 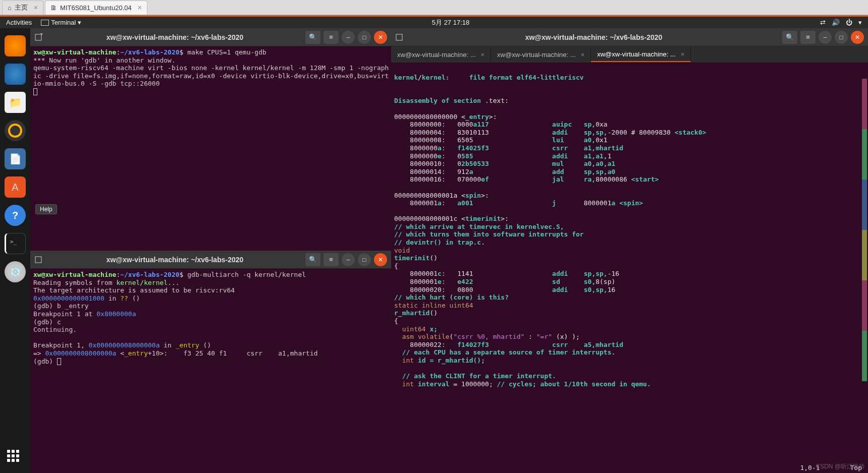 What do you see at coordinates (630, 54) in the screenshot?
I see `terminal-tabs: xw@xw-virtual-machine: ...× xw@xw-virtua…` at bounding box center [630, 54].